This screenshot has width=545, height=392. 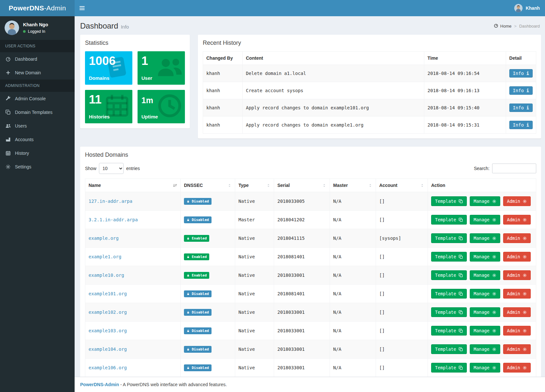 I want to click on brand-logo: PowerDNS-Admin, so click(x=37, y=8).